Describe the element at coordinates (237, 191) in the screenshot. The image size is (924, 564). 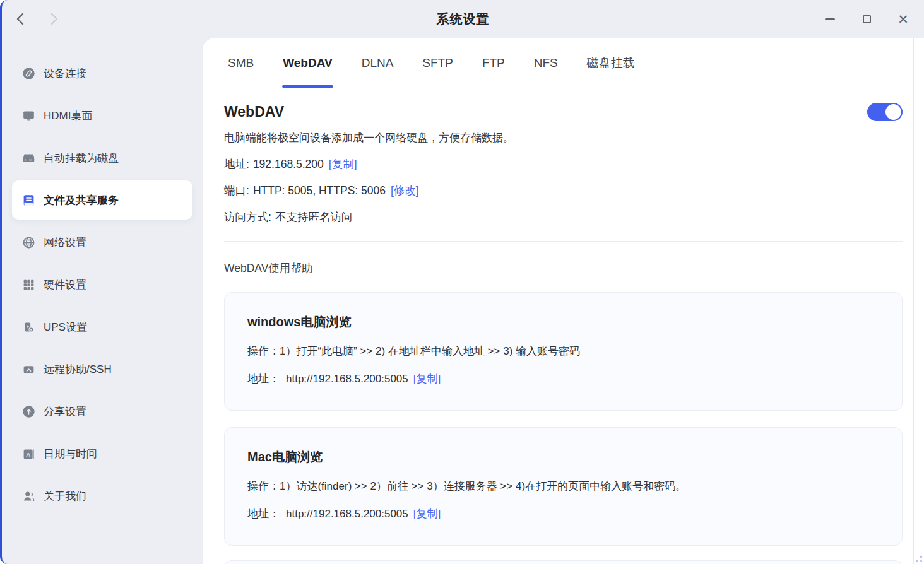
I see `port-label: 端口:` at that location.